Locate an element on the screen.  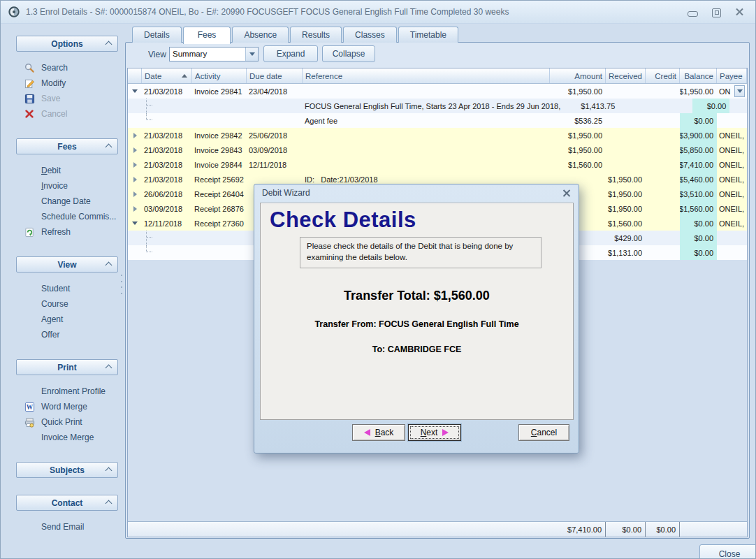
grid-row: Agent fee$536.25$0.00 is located at coordinates (437, 120).